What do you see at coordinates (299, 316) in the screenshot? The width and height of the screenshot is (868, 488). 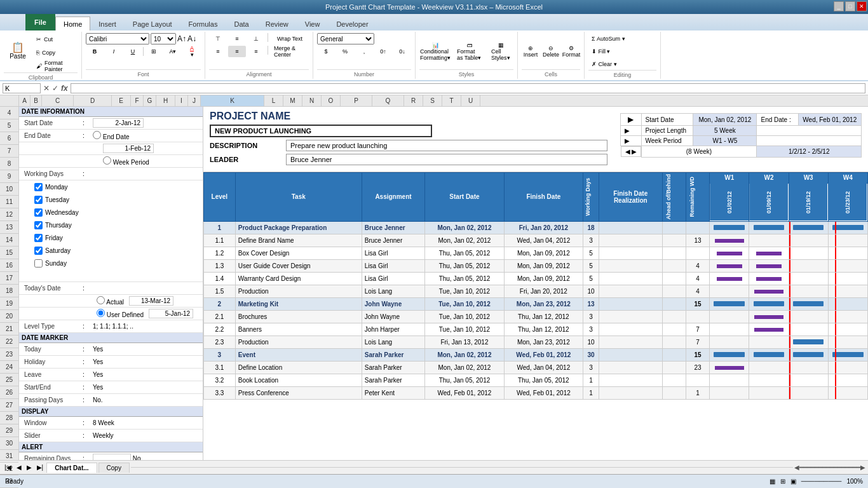 I see `cell-task: Brochures` at bounding box center [299, 316].